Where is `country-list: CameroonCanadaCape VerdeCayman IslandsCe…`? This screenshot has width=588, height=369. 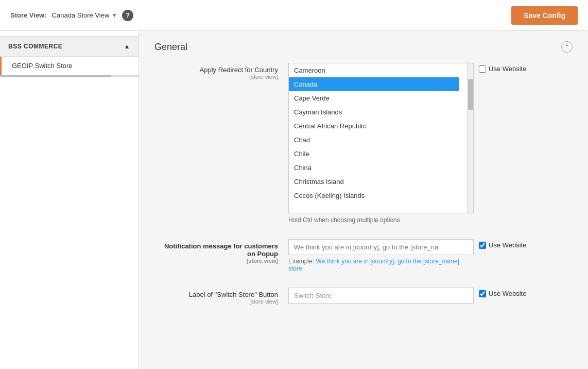 country-list: CameroonCanadaCape VerdeCayman IslandsCe… is located at coordinates (374, 138).